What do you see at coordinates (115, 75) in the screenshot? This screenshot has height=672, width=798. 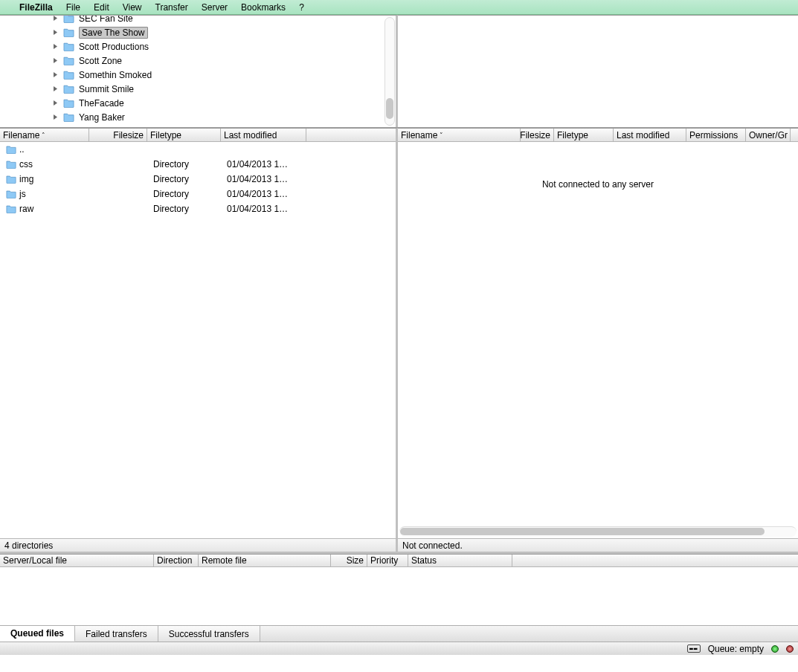 I see `tree-item-label: Somethin Smoked` at bounding box center [115, 75].